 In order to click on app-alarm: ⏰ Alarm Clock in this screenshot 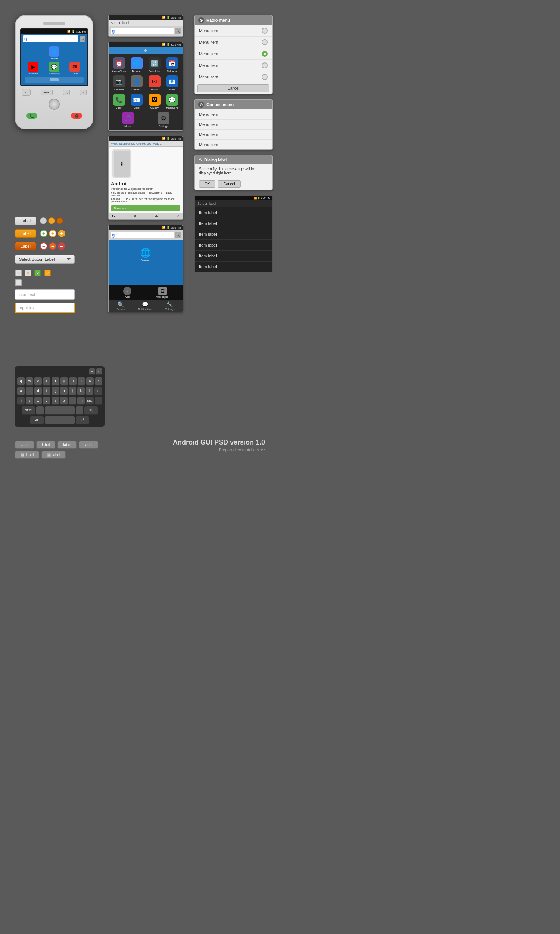, I will do `click(119, 65)`.